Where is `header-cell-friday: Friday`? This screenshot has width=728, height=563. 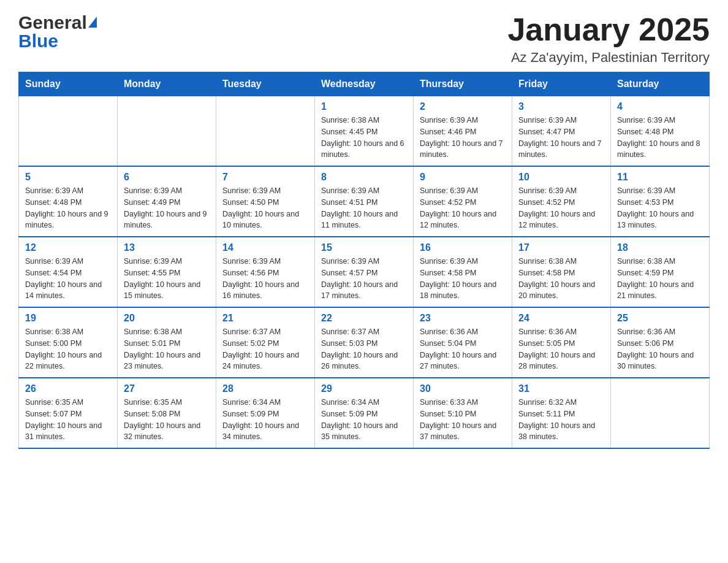
header-cell-friday: Friday is located at coordinates (561, 85).